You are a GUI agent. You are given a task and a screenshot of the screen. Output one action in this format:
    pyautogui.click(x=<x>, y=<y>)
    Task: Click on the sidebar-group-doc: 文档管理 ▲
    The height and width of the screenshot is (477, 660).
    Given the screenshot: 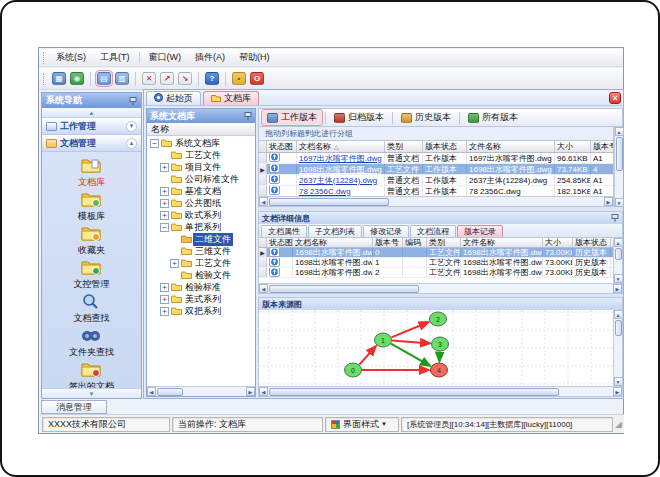 What is the action you would take?
    pyautogui.click(x=92, y=144)
    